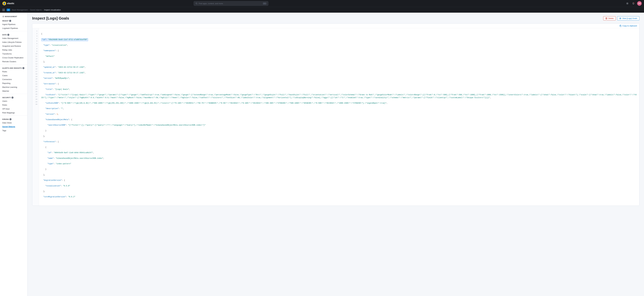 The height and width of the screenshot is (296, 644). What do you see at coordinates (36, 39) in the screenshot?
I see `line-num-4: 4` at bounding box center [36, 39].